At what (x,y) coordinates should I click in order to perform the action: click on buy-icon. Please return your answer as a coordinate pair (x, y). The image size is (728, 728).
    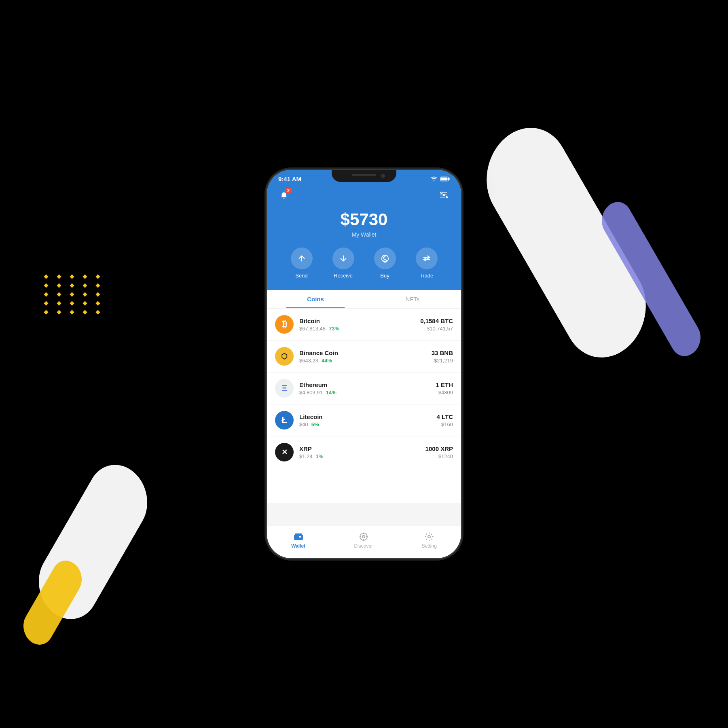
    Looking at the image, I should click on (385, 258).